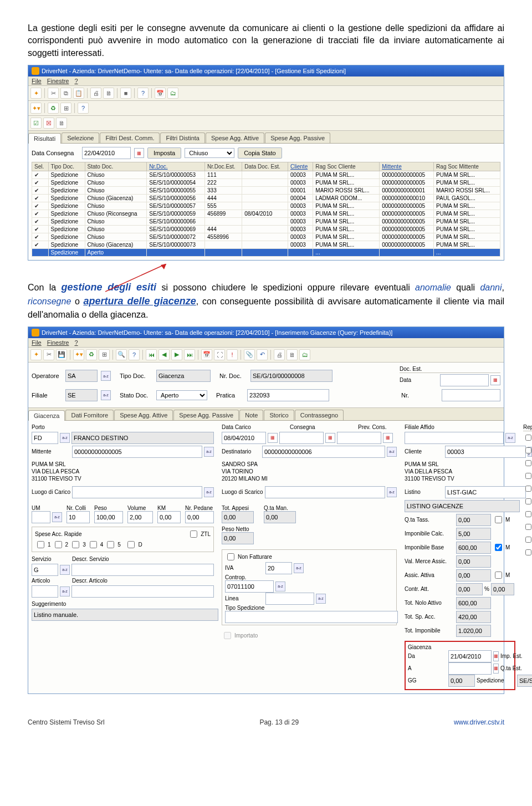 This screenshot has width=532, height=806. Describe the element at coordinates (266, 206) in the screenshot. I see `table-row: ✔SpedizioneChiusoSE/S/10/000000575550000…` at that location.